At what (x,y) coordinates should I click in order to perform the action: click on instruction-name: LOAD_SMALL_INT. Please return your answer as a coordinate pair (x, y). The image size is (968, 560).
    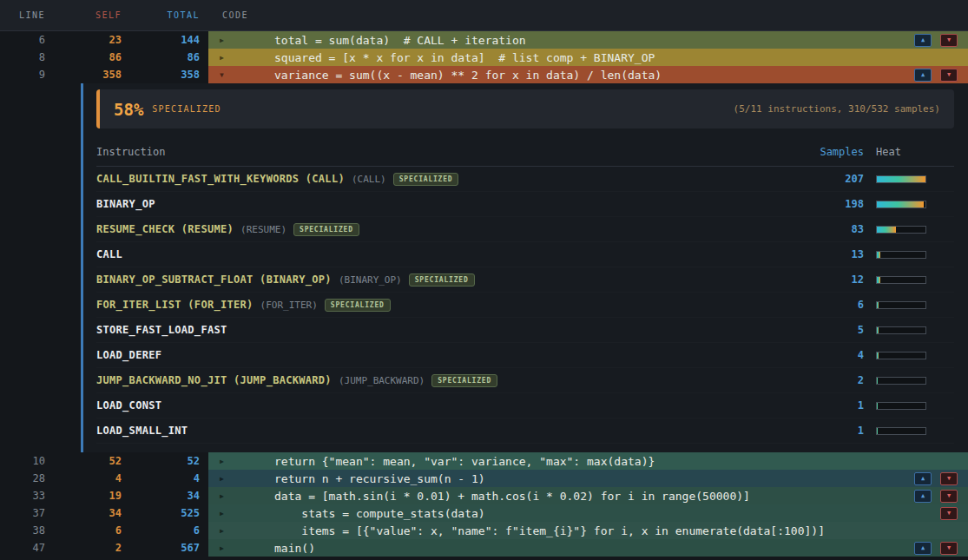
    Looking at the image, I should click on (142, 431).